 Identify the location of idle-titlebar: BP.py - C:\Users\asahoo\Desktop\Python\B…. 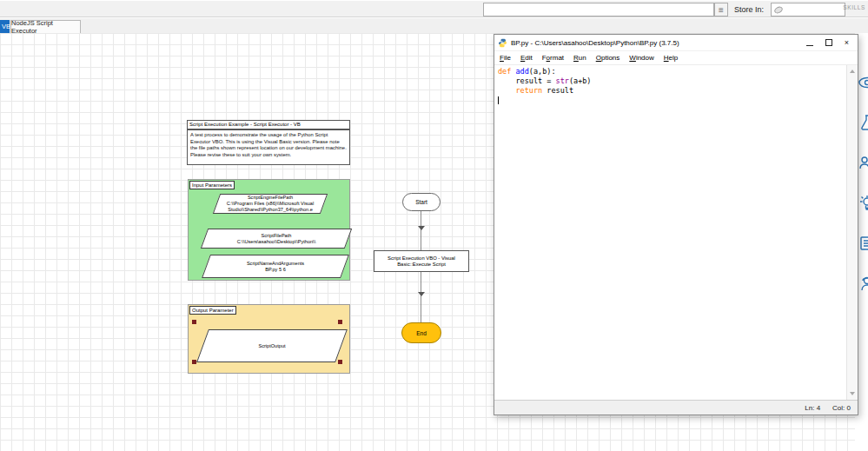
(676, 43).